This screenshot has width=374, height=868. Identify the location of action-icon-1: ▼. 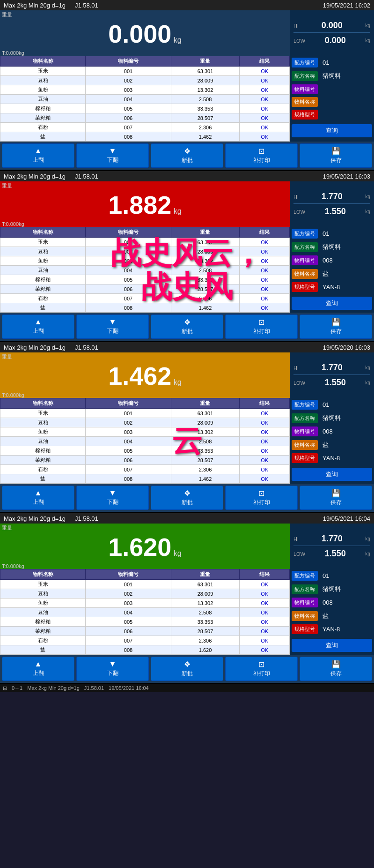
(113, 151).